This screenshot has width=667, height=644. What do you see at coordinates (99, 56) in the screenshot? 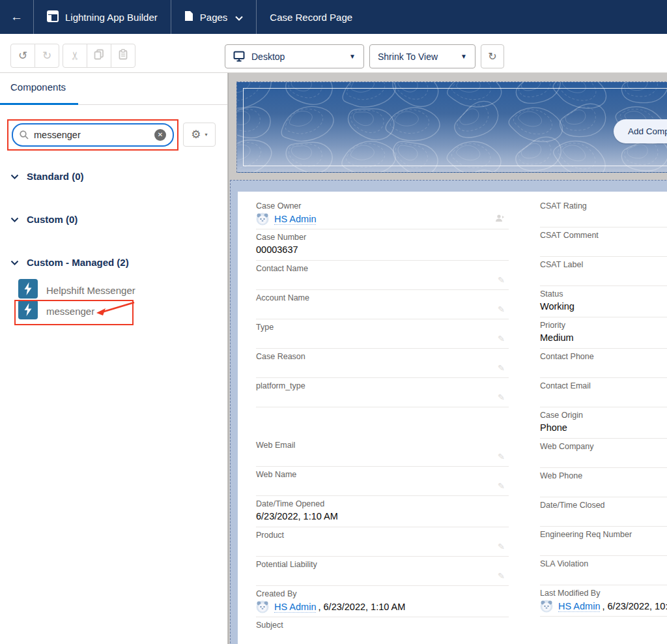
I see `copy-icon` at bounding box center [99, 56].